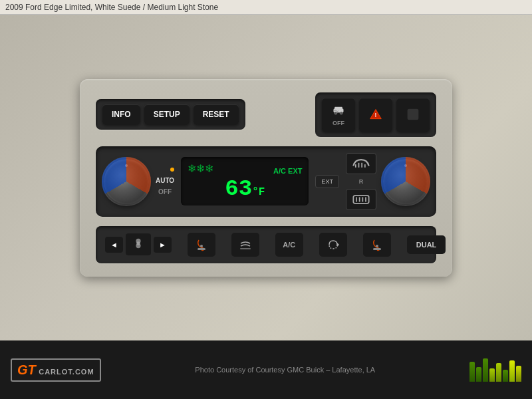  Describe the element at coordinates (377, 245) in the screenshot. I see `seat-heat-right-button` at that location.